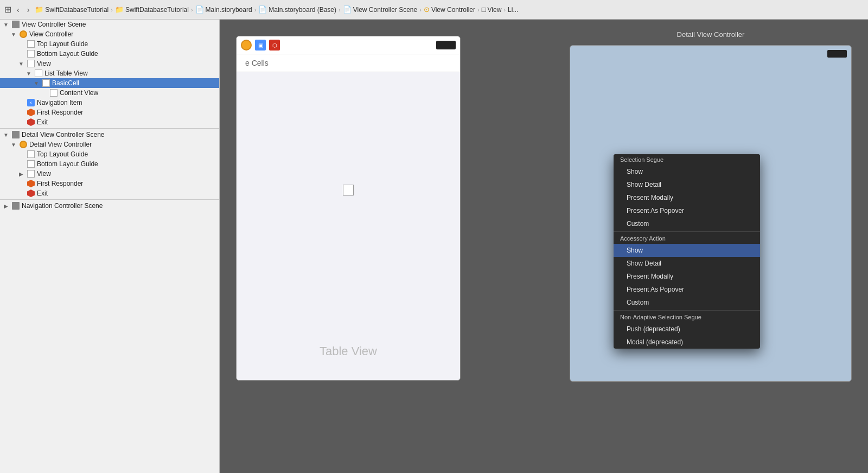  What do you see at coordinates (16, 24) in the screenshot?
I see `scene-icon-vc` at bounding box center [16, 24].